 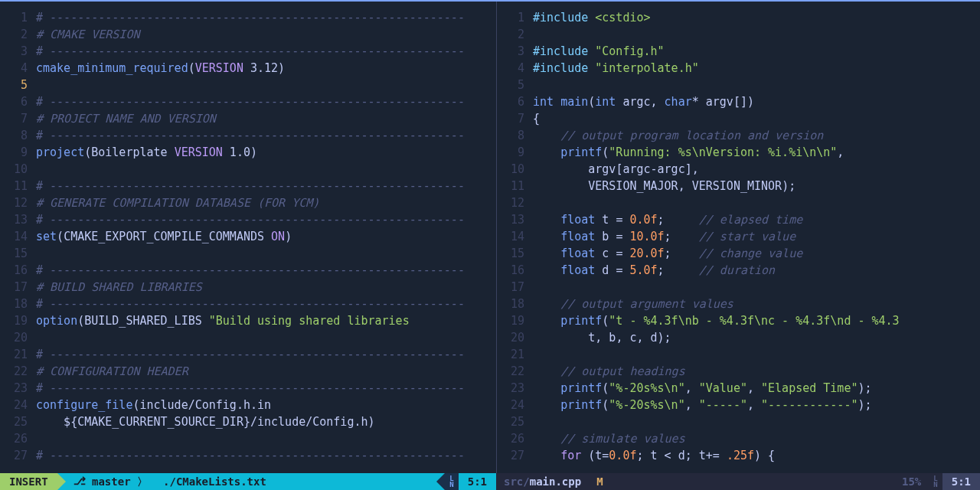 I want to click on line-number: 9, so click(x=17, y=152).